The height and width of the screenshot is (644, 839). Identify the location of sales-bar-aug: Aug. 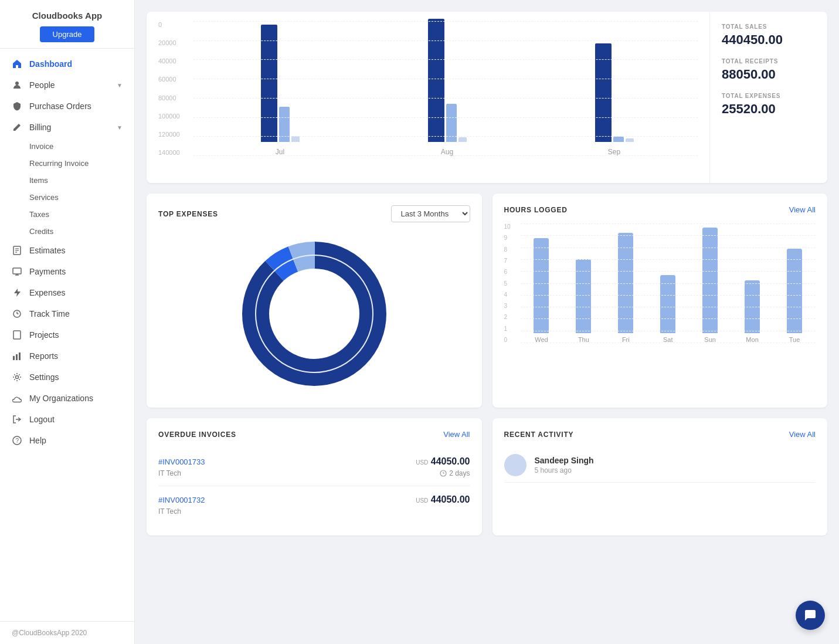
(447, 87).